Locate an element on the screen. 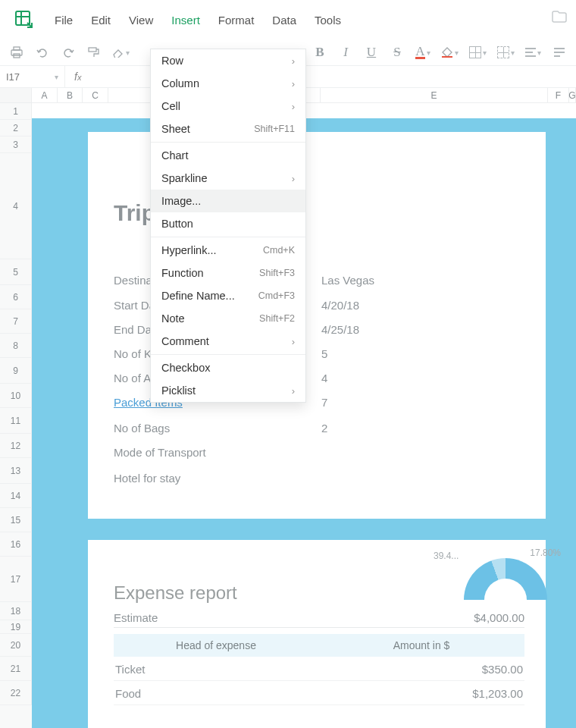 The height and width of the screenshot is (728, 576). print-icon is located at coordinates (17, 52).